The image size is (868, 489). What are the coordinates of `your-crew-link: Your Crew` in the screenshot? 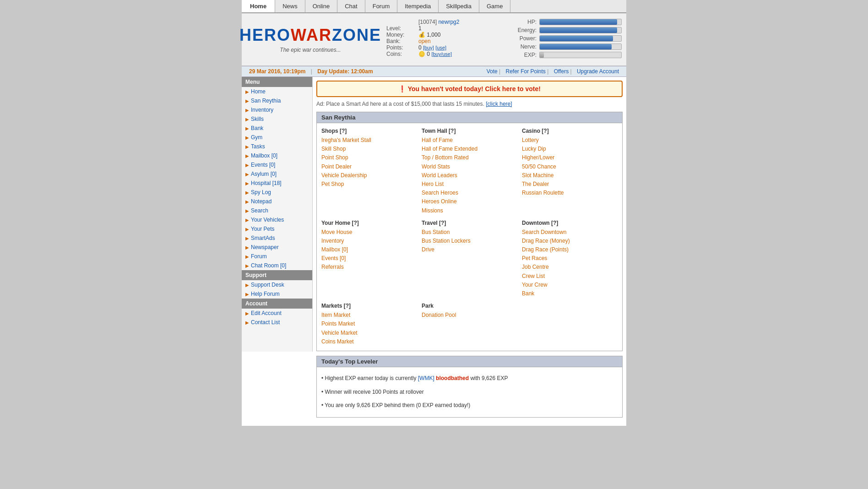 It's located at (570, 285).